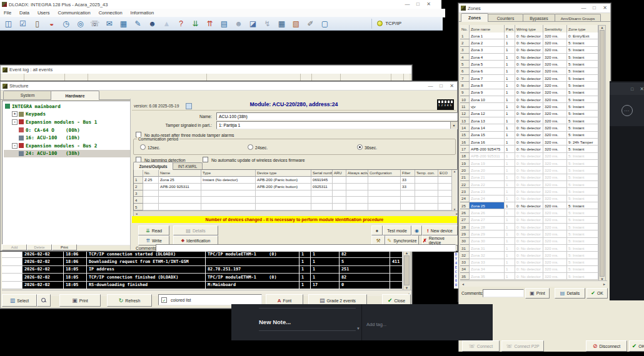 The image size is (644, 356). I want to click on menu-item-communication: Communication, so click(74, 12).